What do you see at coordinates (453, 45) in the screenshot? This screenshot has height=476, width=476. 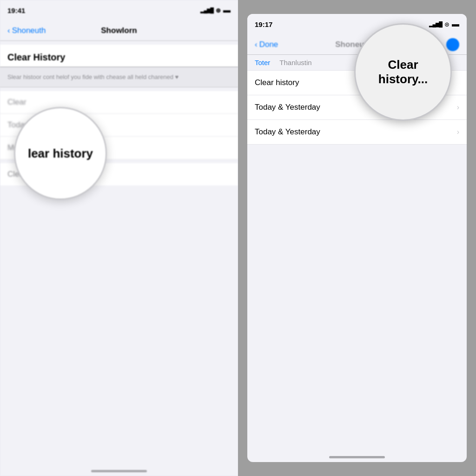 I see `right-action-button` at bounding box center [453, 45].